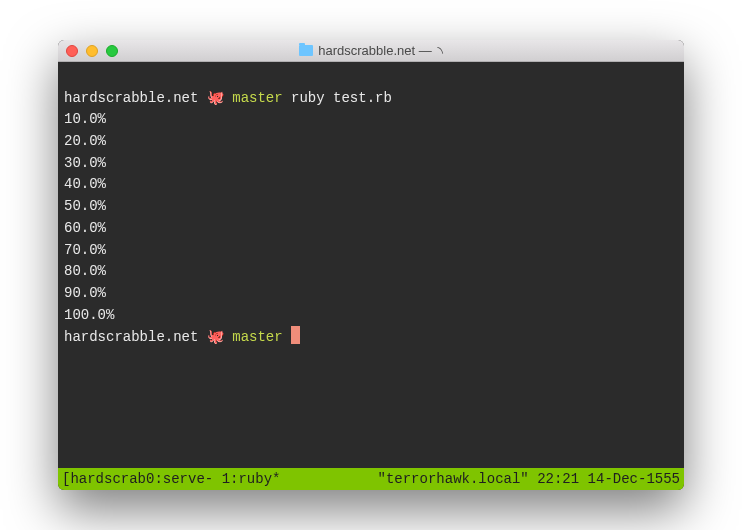  Describe the element at coordinates (85, 206) in the screenshot. I see `output-line: 50.0%` at that location.